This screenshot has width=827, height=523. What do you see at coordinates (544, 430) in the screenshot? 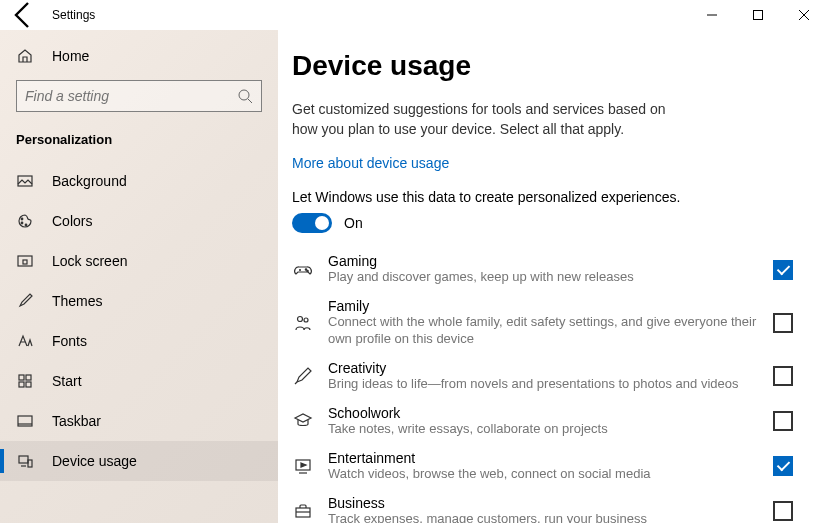
I see `usage-desc: Take notes, write essays, collaborate on…` at bounding box center [544, 430].